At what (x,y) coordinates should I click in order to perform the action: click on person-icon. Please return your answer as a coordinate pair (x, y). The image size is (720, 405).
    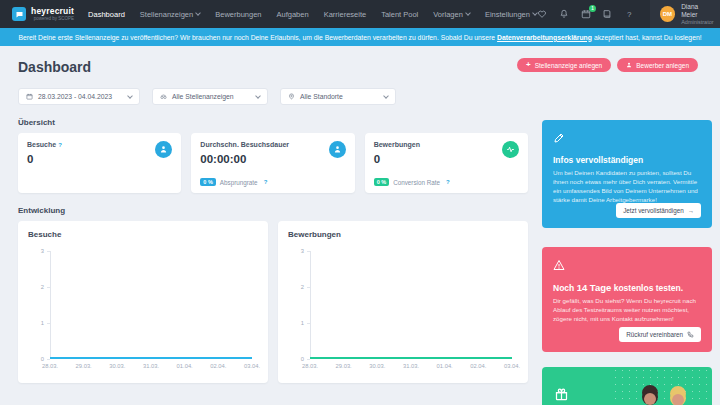
    Looking at the image, I should click on (629, 65).